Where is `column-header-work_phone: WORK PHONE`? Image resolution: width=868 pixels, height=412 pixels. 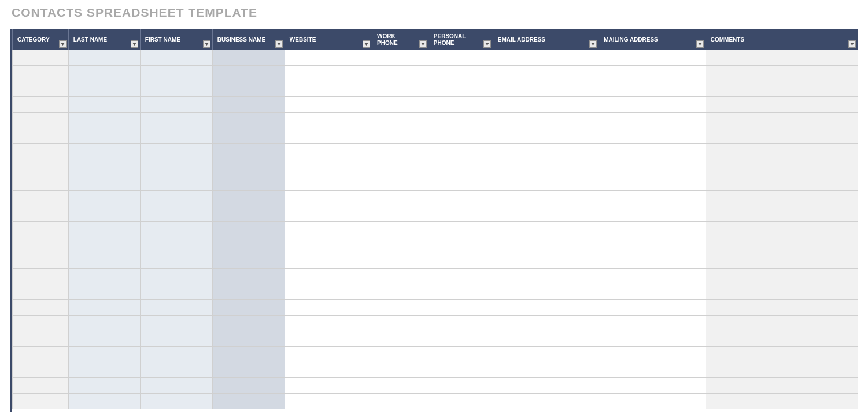
column-header-work_phone: WORK PHONE is located at coordinates (401, 40).